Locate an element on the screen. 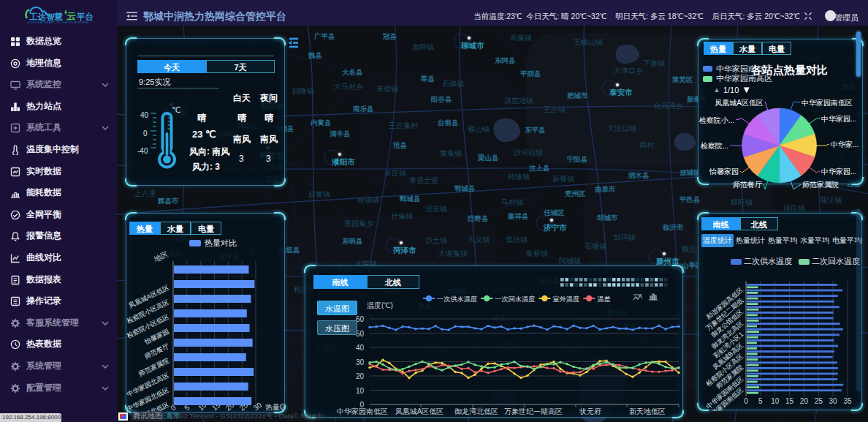 This screenshot has height=422, width=868. svg-text: 温差 is located at coordinates (604, 299).